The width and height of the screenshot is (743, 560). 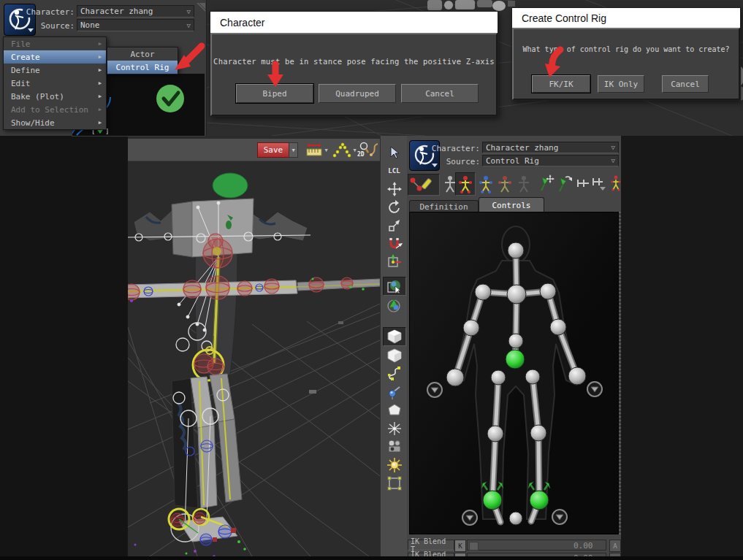 I want to click on local-axis-lcl-icon: LCL, so click(x=395, y=171).